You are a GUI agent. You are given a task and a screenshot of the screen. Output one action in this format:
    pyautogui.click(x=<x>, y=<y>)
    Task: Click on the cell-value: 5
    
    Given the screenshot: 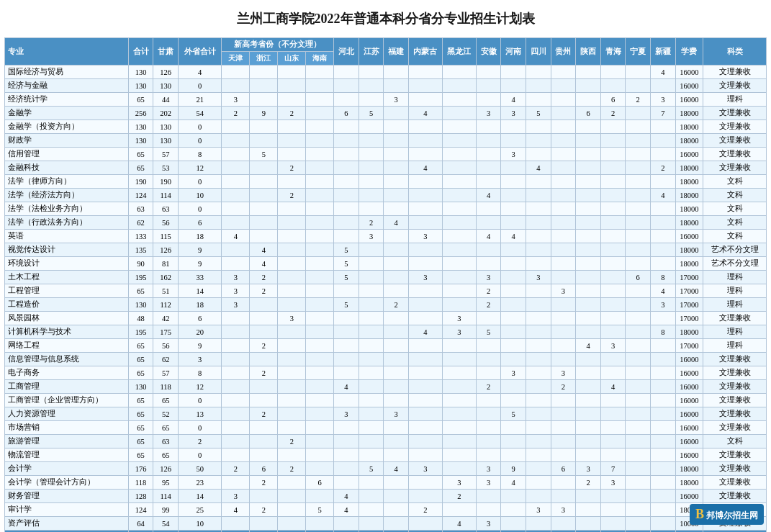 What is the action you would take?
    pyautogui.click(x=347, y=251)
    